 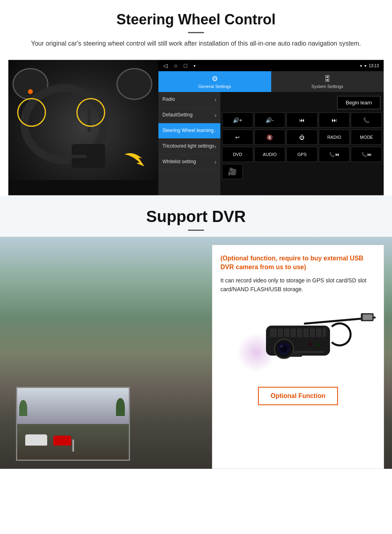 What do you see at coordinates (190, 162) in the screenshot?
I see `menu-item-whitelist: Whitelist setting ›` at bounding box center [190, 162].